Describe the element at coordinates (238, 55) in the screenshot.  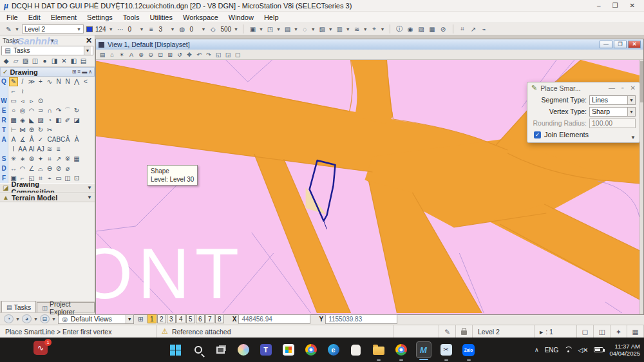
I see `clip-mask-icon: ▢` at that location.